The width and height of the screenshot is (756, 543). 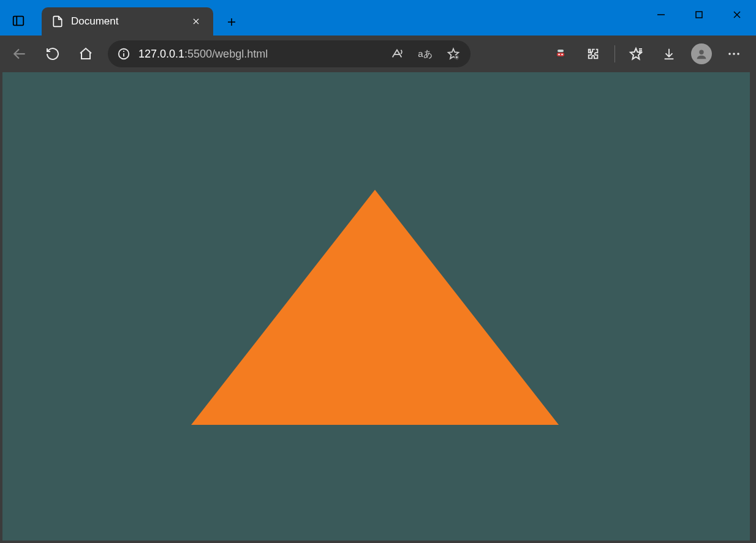 I want to click on window-controls, so click(x=699, y=15).